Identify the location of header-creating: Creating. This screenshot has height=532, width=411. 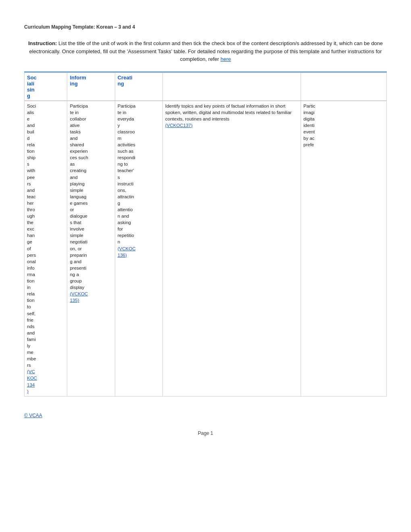
(139, 87).